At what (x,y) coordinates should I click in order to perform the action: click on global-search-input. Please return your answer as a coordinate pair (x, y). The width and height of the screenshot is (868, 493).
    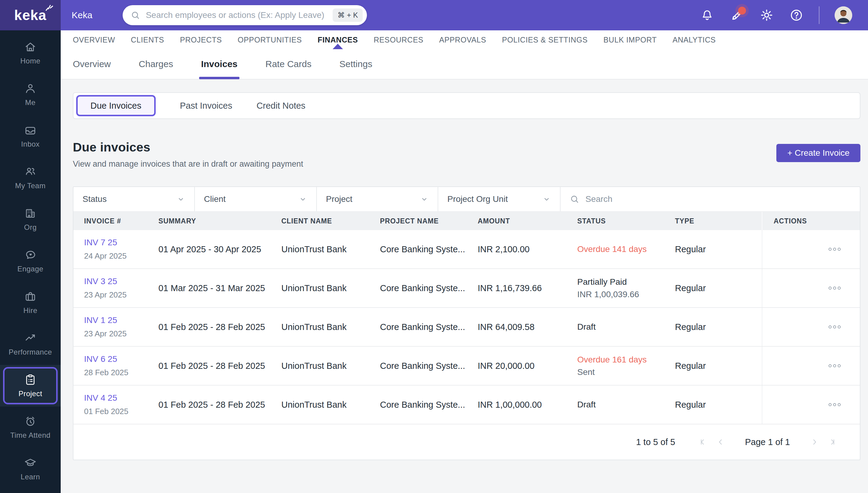
    Looking at the image, I should click on (239, 15).